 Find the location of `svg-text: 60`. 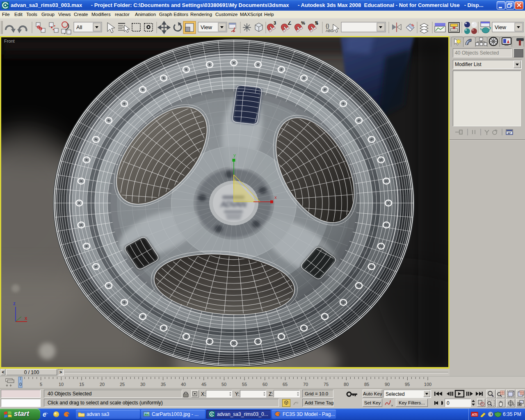

svg-text: 60 is located at coordinates (265, 384).